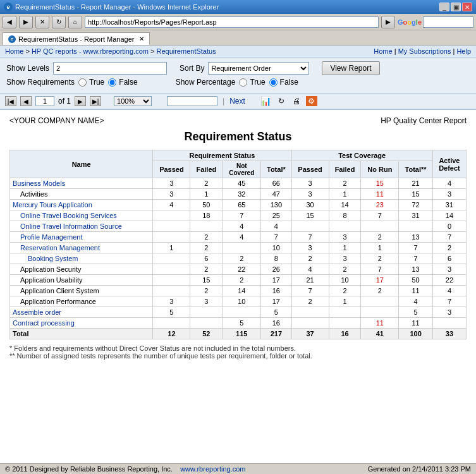  What do you see at coordinates (243, 82) in the screenshot?
I see `show-pct-true-radio` at bounding box center [243, 82].